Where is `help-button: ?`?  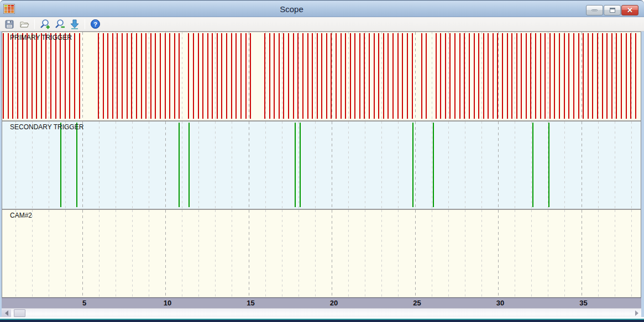
help-button: ? is located at coordinates (95, 24).